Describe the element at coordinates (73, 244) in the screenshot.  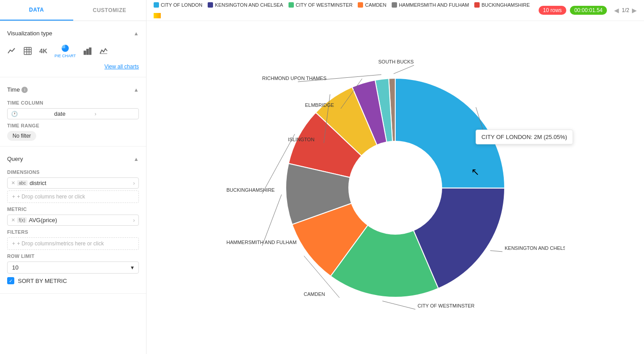
I see `filters-drop-zone: + + Drop columns/metrics here or click` at that location.